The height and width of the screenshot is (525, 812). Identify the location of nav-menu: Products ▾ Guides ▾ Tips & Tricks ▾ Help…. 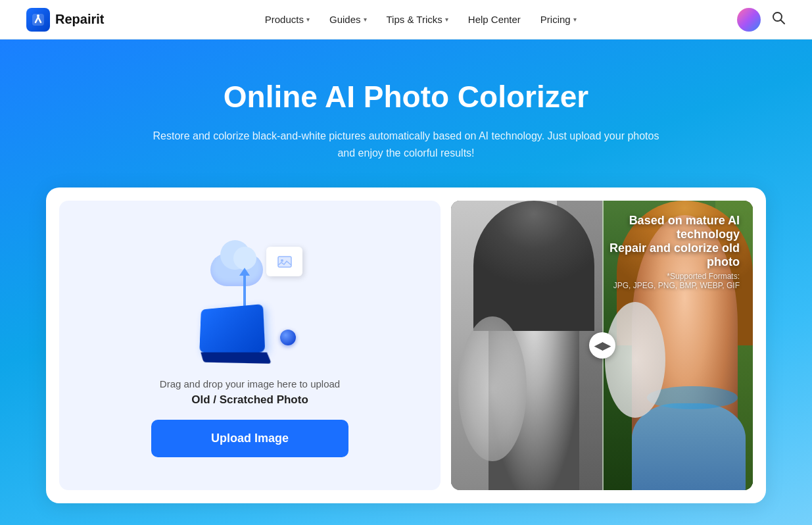
(421, 20).